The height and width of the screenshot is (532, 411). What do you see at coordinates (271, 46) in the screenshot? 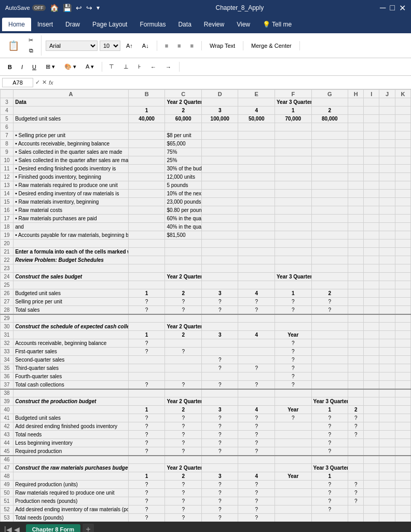
I see `merge-center-button: Merge & Center` at bounding box center [271, 46].